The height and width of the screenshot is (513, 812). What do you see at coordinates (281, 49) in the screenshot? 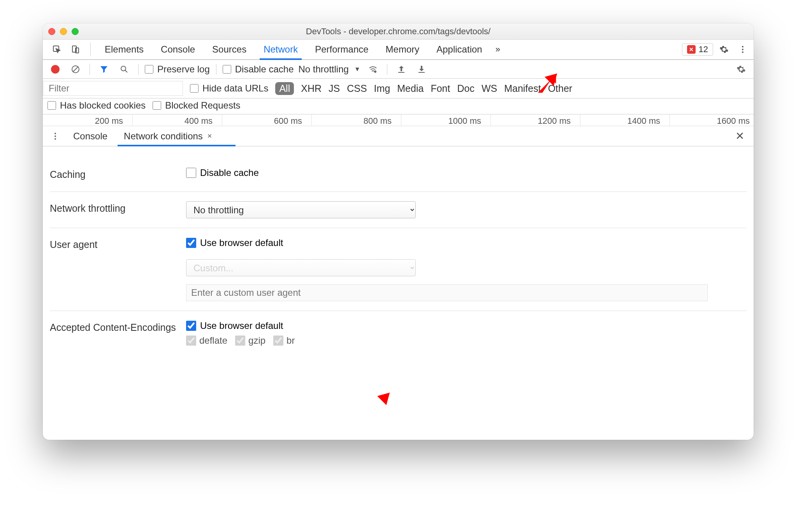
I see `tab-label: Network` at bounding box center [281, 49].